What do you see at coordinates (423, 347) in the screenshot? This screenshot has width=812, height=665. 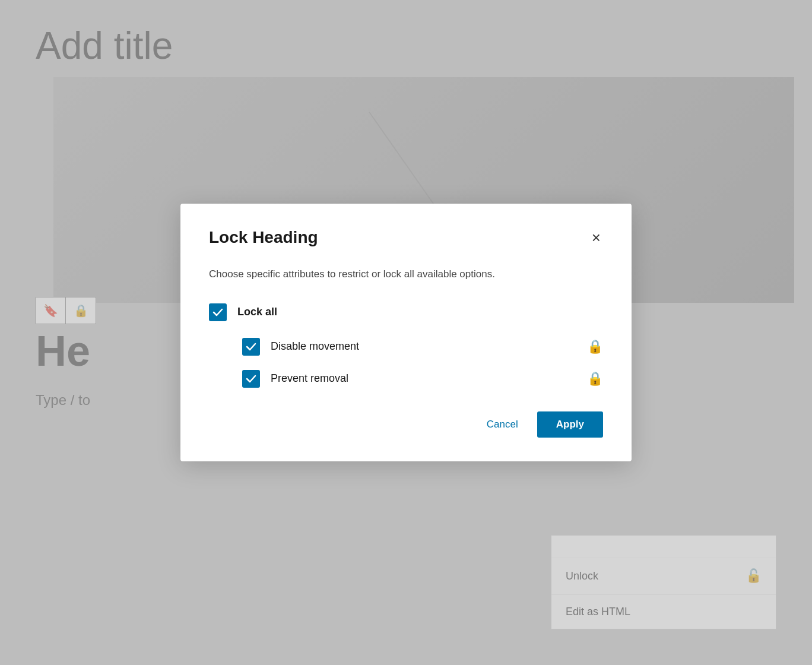 I see `disable-movement-row: Disable movement 🔒` at bounding box center [423, 347].